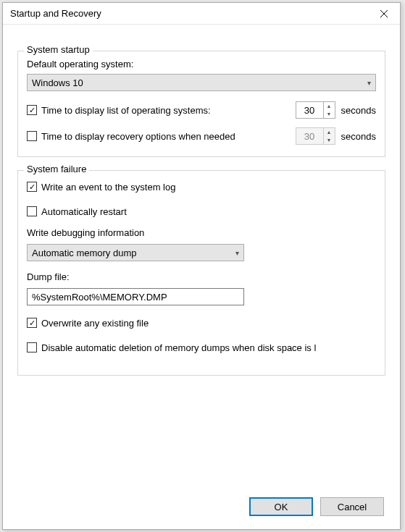 The height and width of the screenshot is (532, 405). What do you see at coordinates (201, 211) in the screenshot?
I see `auto-restart-row: Automatically restart` at bounding box center [201, 211].